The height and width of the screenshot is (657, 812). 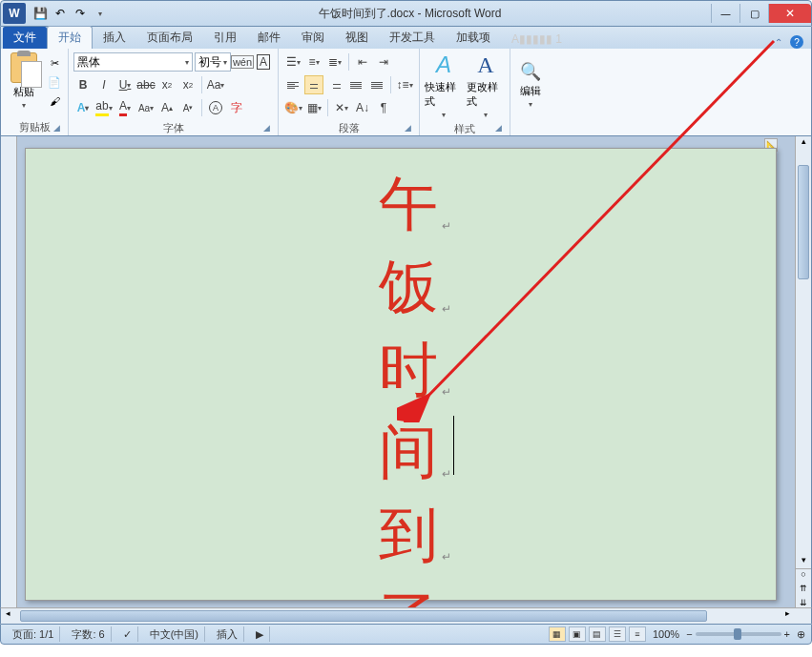 I want to click on clipboard-launcher: ◢, so click(x=59, y=129).